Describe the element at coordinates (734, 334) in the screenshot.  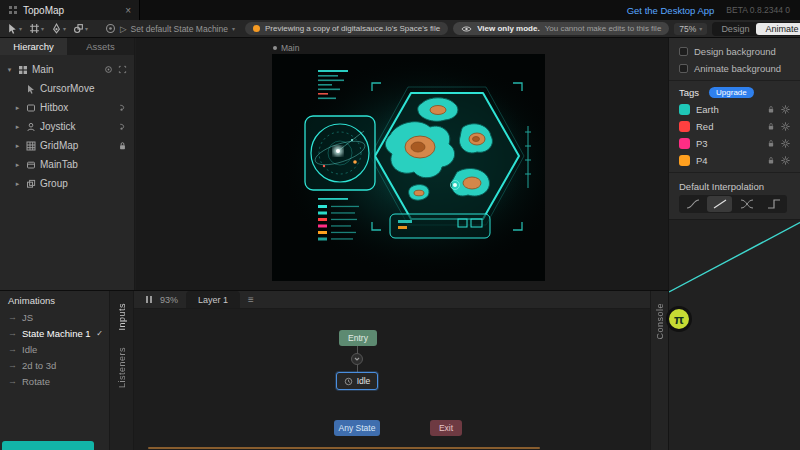
I see `interpolation-curve-editor` at that location.